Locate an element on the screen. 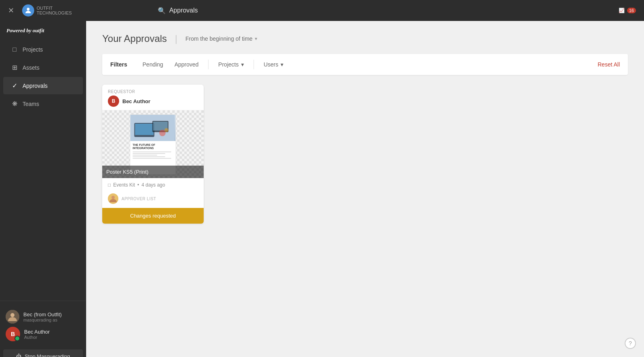  user-name: Bec Author is located at coordinates (37, 332).